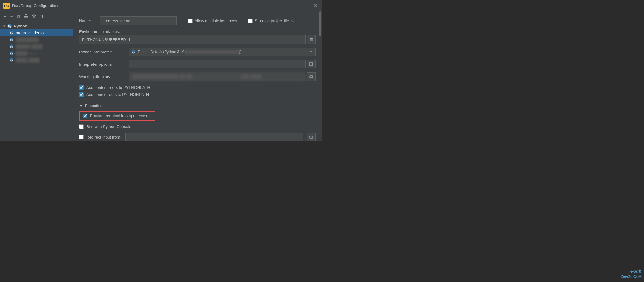 The height and width of the screenshot is (282, 644). Describe the element at coordinates (36, 81) in the screenshot. I see `config-tree: ▼ Py Python Py` at that location.